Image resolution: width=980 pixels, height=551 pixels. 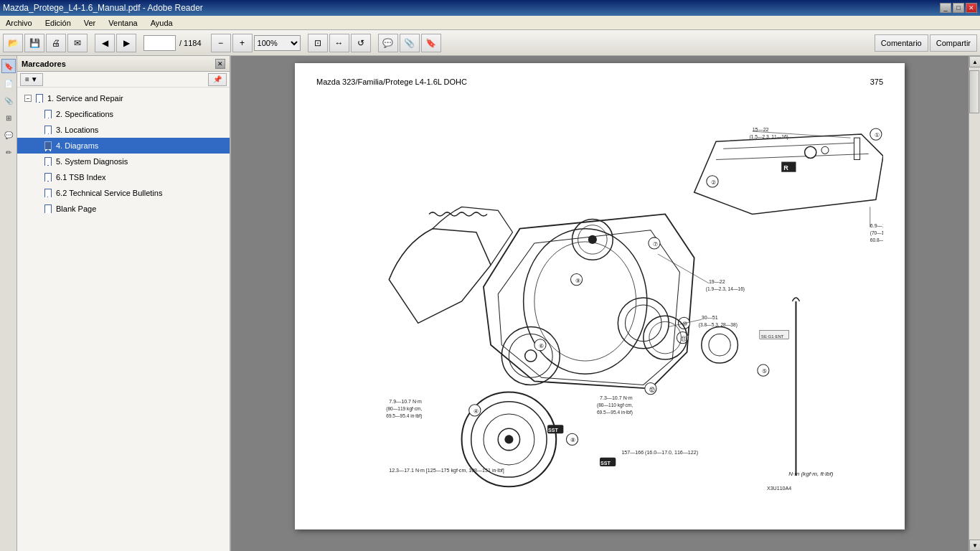 What do you see at coordinates (660, 453) in the screenshot?
I see `svg-text: 157—166 (16.0—17.0, 116—122)` at bounding box center [660, 453].